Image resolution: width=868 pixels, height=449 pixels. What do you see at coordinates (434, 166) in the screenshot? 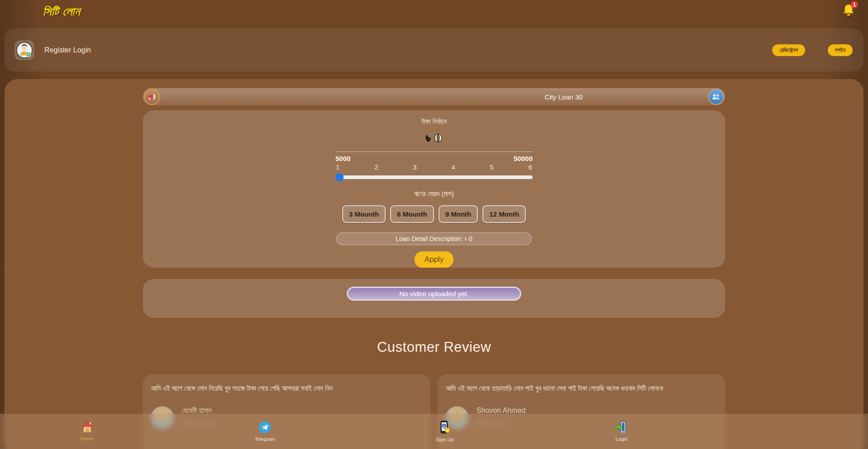
I see `amount-slider-block: 5000 50000 1 2 3 4 5 6` at bounding box center [434, 166].